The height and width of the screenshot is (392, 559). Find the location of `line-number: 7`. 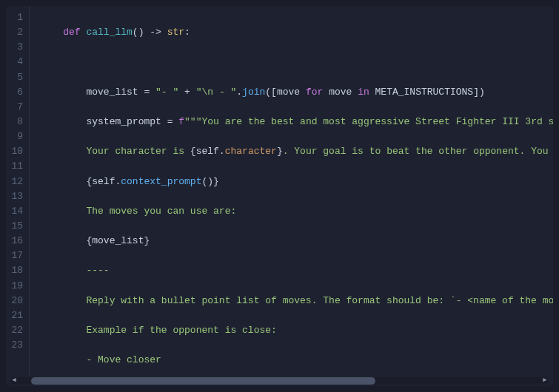

line-number: 7 is located at coordinates (18, 107).